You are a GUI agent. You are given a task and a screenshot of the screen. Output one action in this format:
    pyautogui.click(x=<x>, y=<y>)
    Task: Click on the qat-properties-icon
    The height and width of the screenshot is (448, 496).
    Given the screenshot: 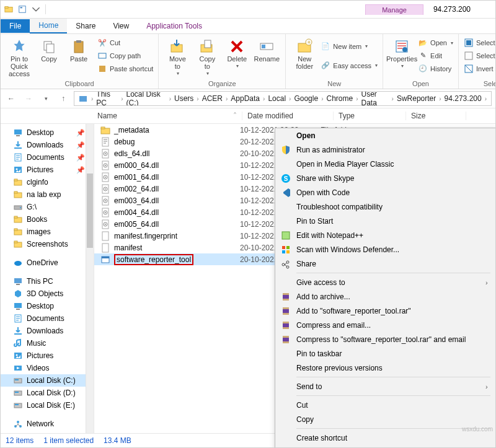 What is the action you would take?
    pyautogui.click(x=22, y=9)
    